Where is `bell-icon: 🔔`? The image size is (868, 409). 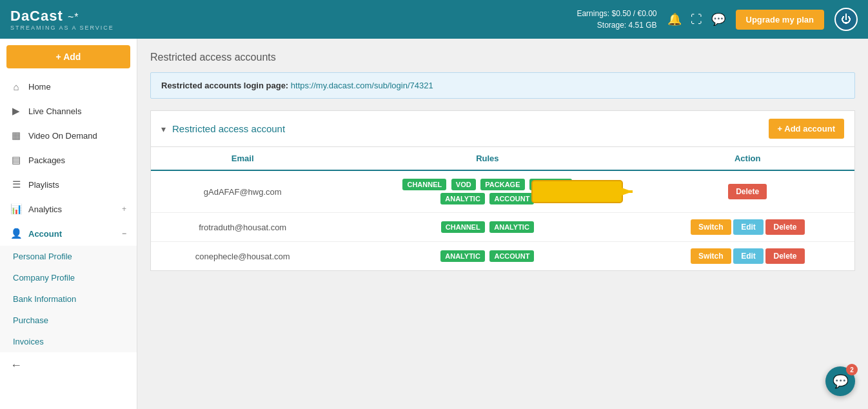
bell-icon: 🔔 is located at coordinates (675, 19).